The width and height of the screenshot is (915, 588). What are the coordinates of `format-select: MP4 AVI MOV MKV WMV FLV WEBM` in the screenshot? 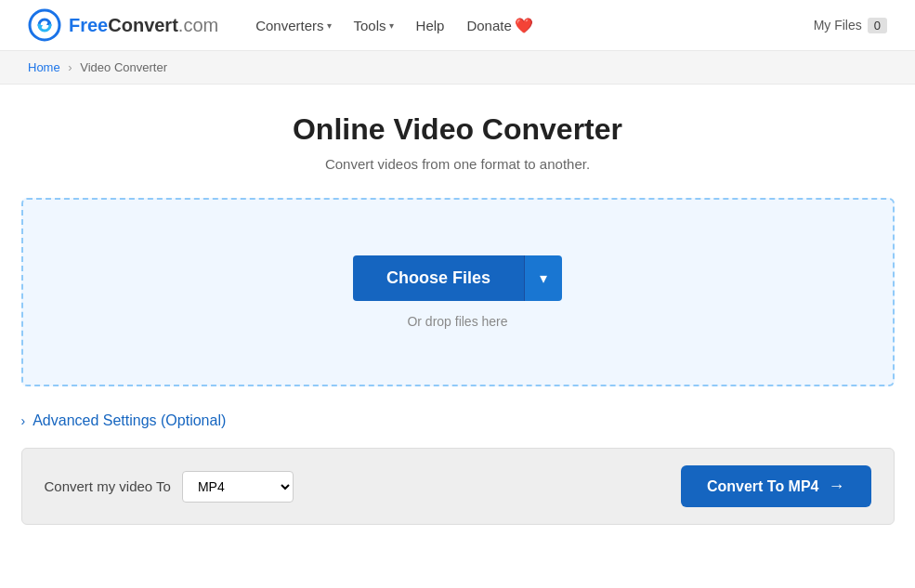 It's located at (238, 487).